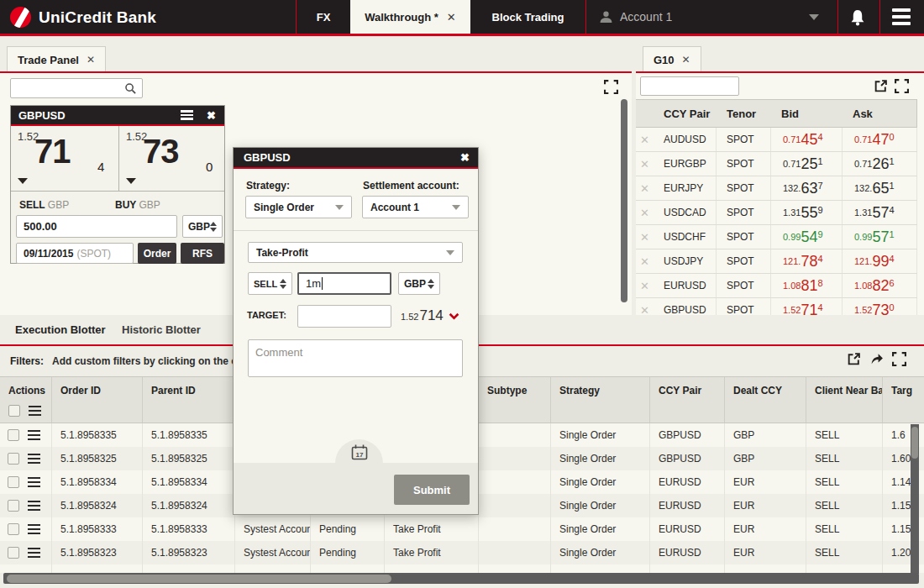  What do you see at coordinates (806, 114) in the screenshot?
I see `col-bid: Bid` at bounding box center [806, 114].